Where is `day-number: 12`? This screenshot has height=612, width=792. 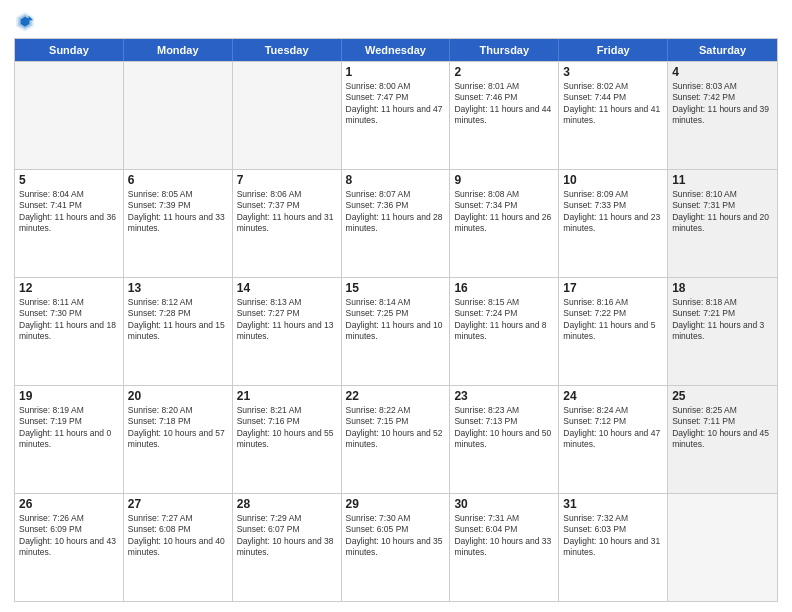
day-number: 12 is located at coordinates (69, 288).